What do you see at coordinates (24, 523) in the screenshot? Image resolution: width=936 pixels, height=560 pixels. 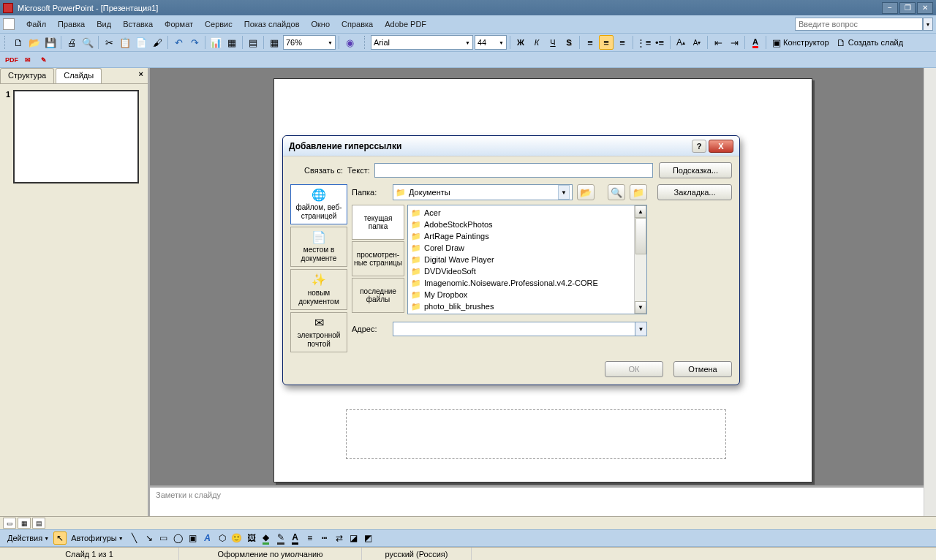 I see `sorter-view-button: ▦` at bounding box center [24, 523].